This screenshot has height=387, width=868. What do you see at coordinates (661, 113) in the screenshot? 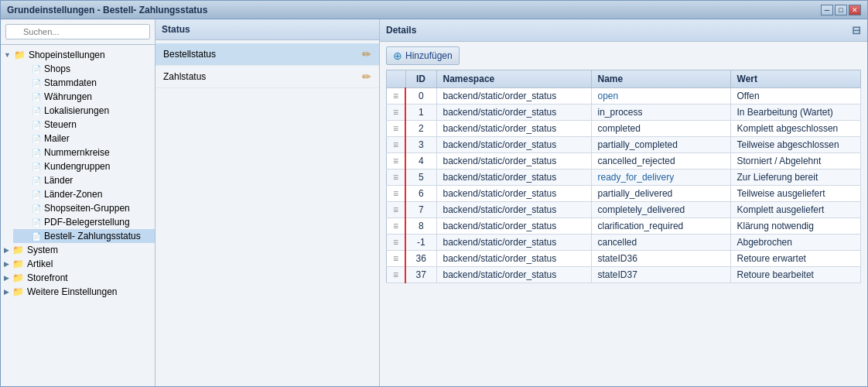
I see `row-name: in_process` at bounding box center [661, 113].